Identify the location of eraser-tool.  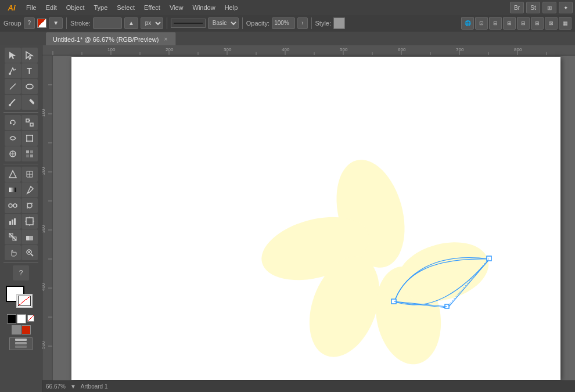
(30, 237).